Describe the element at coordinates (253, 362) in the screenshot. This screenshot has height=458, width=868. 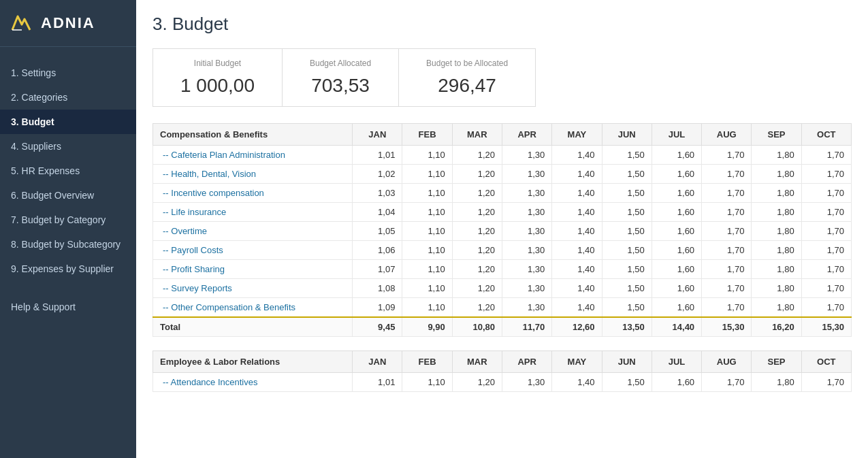
I see `table2-category-header: Employee & Labor Relations` at that location.